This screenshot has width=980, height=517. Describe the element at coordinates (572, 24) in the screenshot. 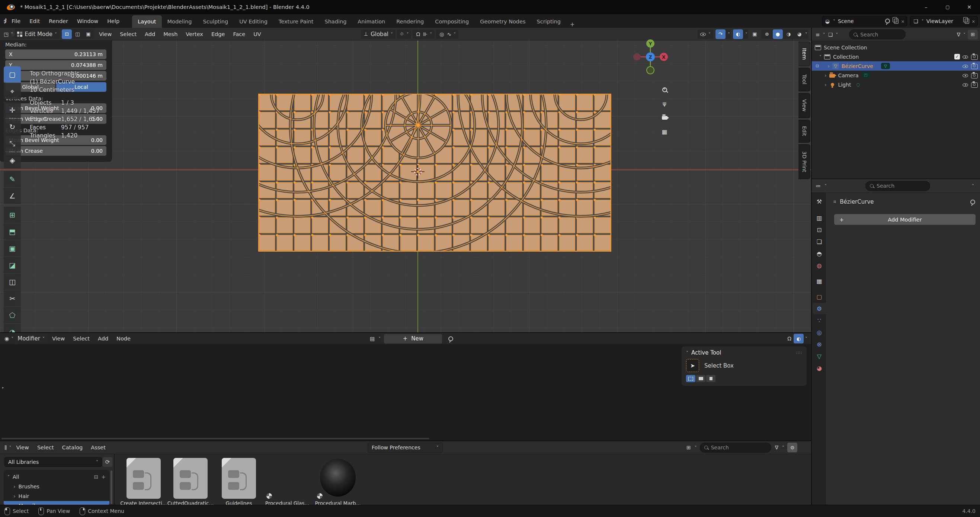

I see `add-workspace-button: +` at that location.